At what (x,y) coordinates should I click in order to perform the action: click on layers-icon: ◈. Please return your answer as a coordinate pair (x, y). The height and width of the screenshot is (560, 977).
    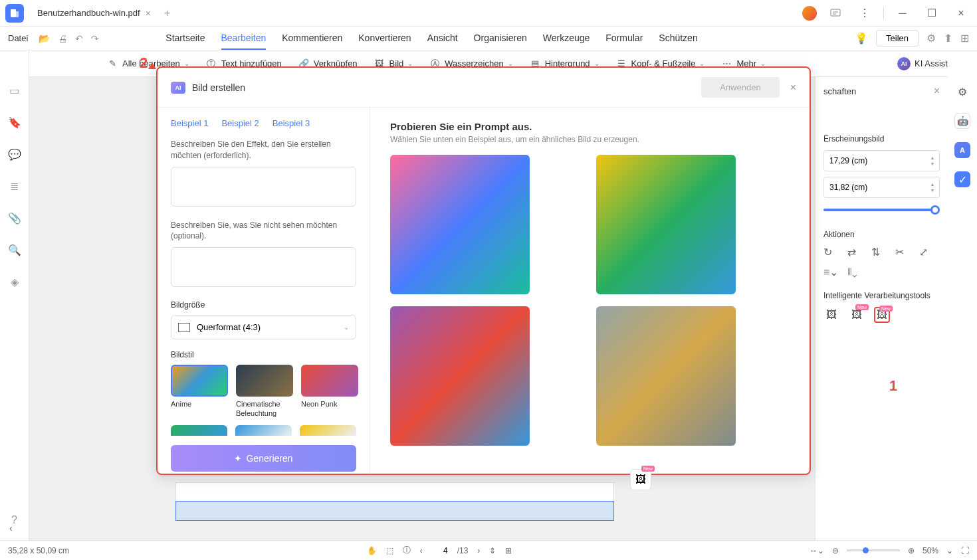
    Looking at the image, I should click on (15, 282).